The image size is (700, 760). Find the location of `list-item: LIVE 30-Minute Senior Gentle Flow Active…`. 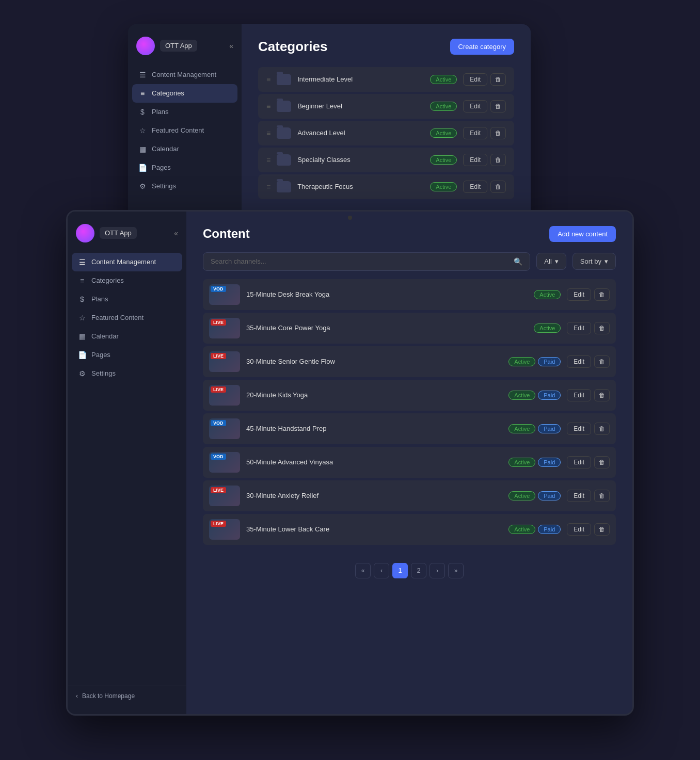

list-item: LIVE 30-Minute Senior Gentle Flow Active… is located at coordinates (409, 362).